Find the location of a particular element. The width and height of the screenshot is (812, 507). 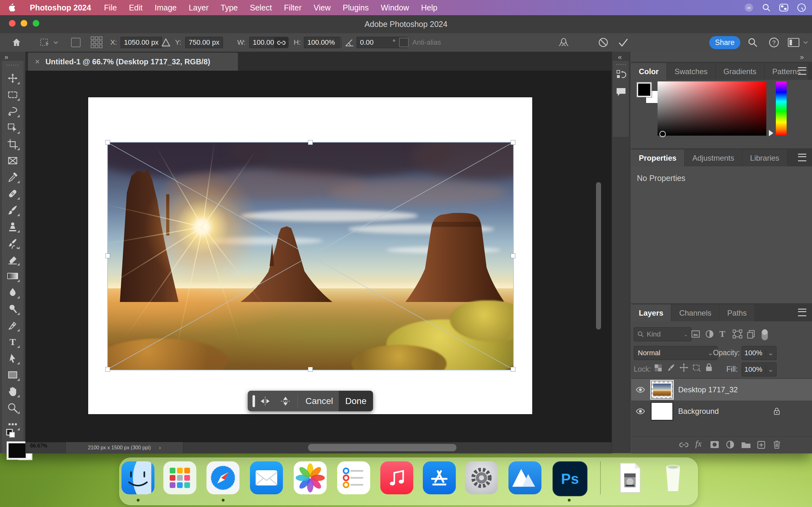

tool-eyedropper is located at coordinates (13, 177).